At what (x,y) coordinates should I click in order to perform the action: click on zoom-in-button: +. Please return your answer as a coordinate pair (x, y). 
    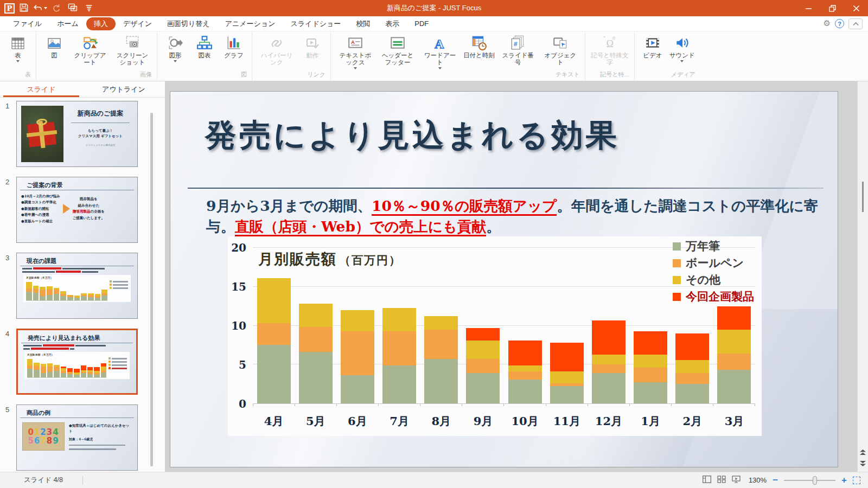
    Looking at the image, I should click on (844, 480).